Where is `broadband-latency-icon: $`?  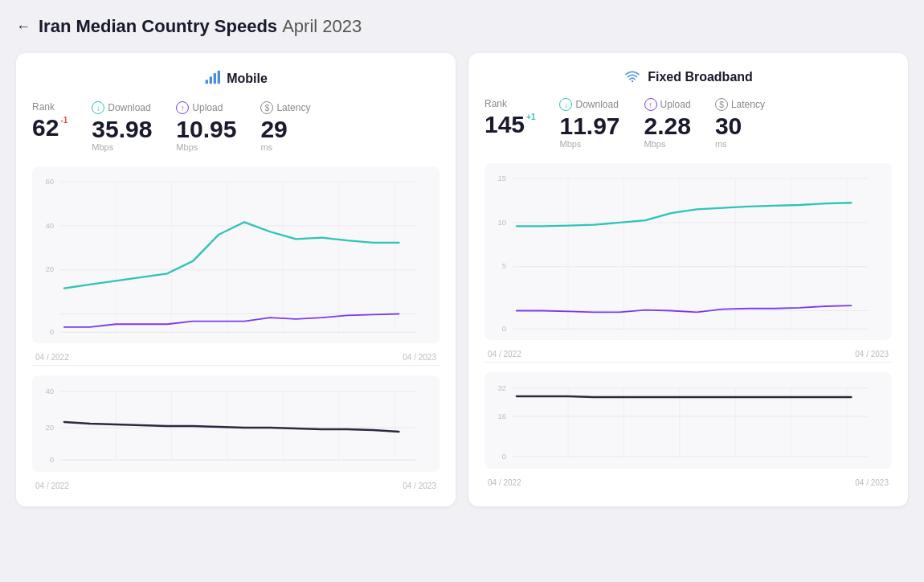
broadband-latency-icon: $ is located at coordinates (722, 105).